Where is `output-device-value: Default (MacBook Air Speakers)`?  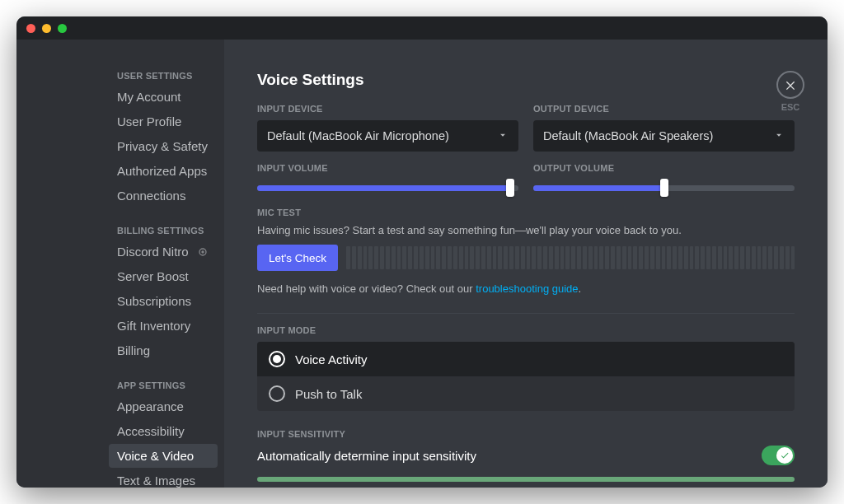
output-device-value: Default (MacBook Air Speakers) is located at coordinates (628, 136).